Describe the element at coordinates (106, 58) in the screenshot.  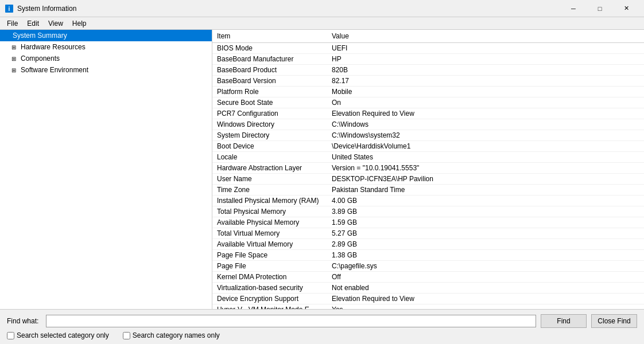
I see `sidebar-item-components: ⊞ Components` at that location.